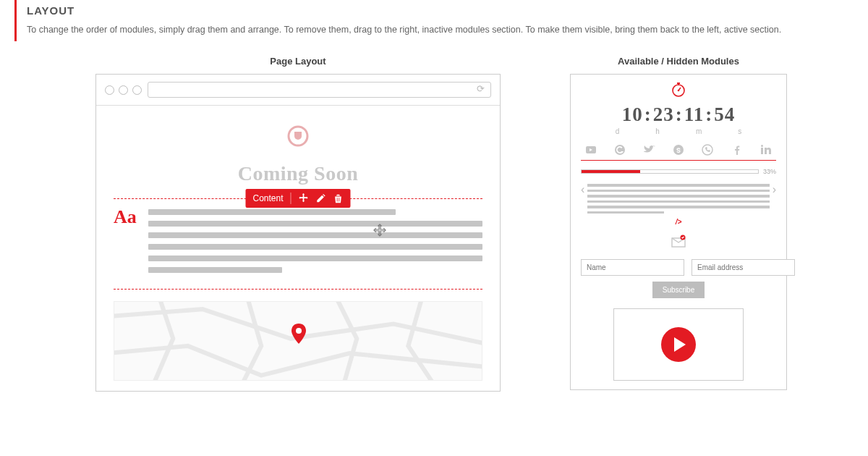 The height and width of the screenshot is (456, 868). I want to click on chevron-right-icon: ›, so click(774, 190).